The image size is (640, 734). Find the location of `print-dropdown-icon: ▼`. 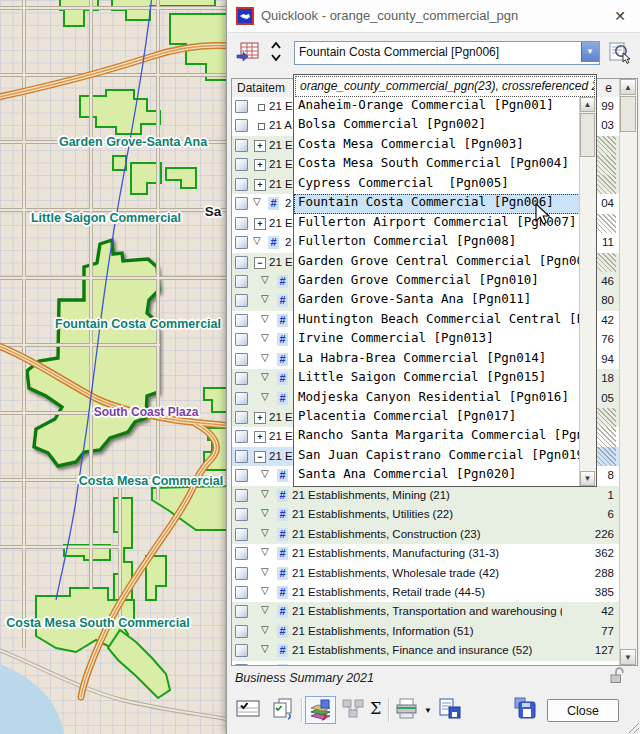

print-dropdown-icon: ▼ is located at coordinates (428, 710).